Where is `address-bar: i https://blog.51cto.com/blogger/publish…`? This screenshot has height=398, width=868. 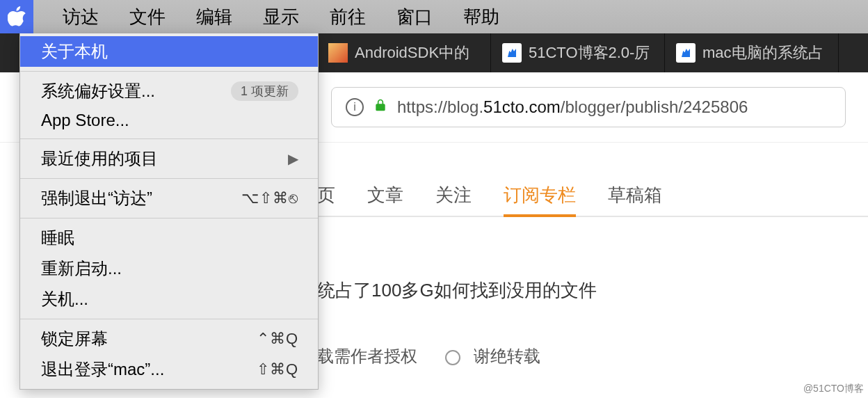 address-bar: i https://blog.51cto.com/blogger/publish… is located at coordinates (588, 107).